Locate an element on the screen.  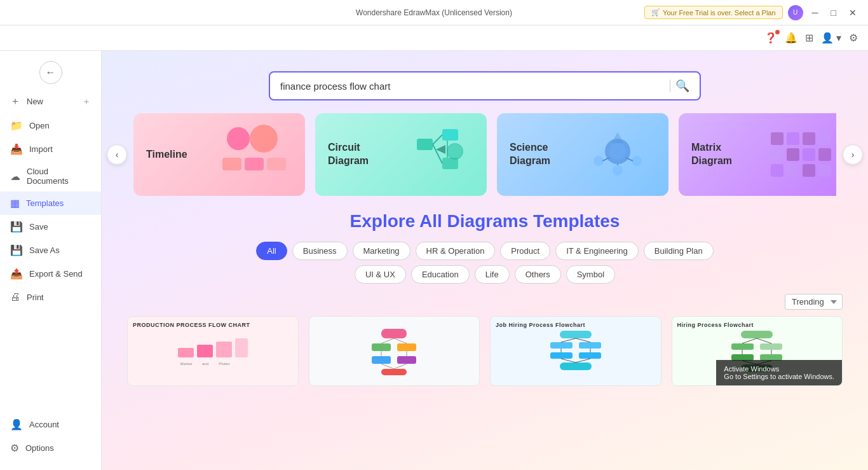
sidebar-item-print: 🖨 Print is located at coordinates (51, 297).